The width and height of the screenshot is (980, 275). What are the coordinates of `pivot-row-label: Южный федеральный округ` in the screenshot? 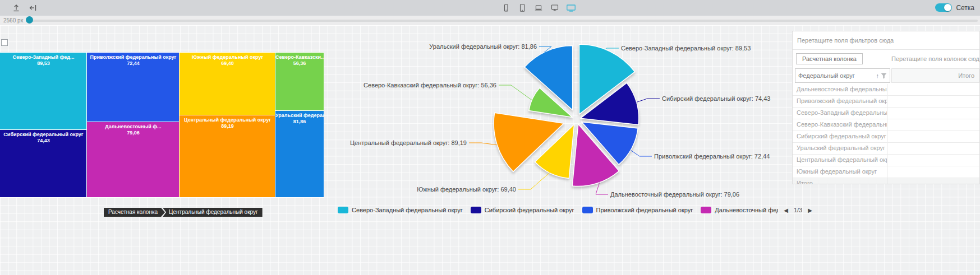 It's located at (840, 172).